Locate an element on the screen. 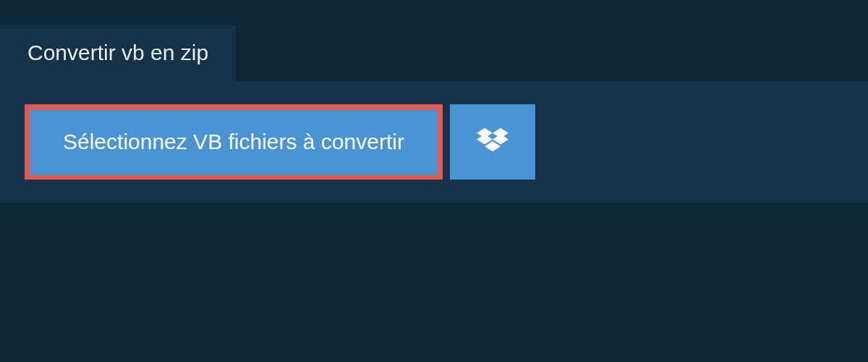 The width and height of the screenshot is (868, 362). select-files-button: Sélectionnez VB fichiers à convertir is located at coordinates (234, 142).